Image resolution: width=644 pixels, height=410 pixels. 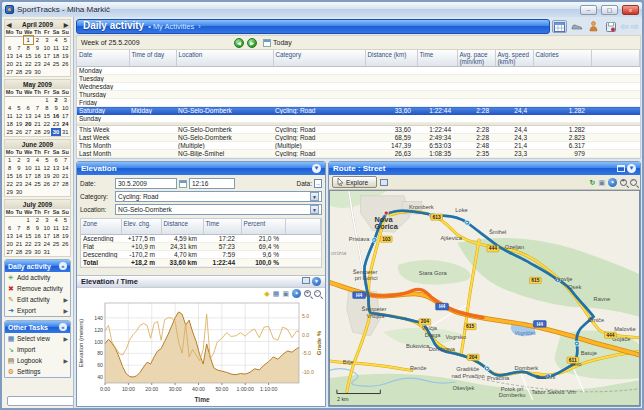 What do you see at coordinates (358, 111) in the screenshot?
I see `table-row: SaturdayMiddayNG-Selo-DornberkCycling: R…` at bounding box center [358, 111].